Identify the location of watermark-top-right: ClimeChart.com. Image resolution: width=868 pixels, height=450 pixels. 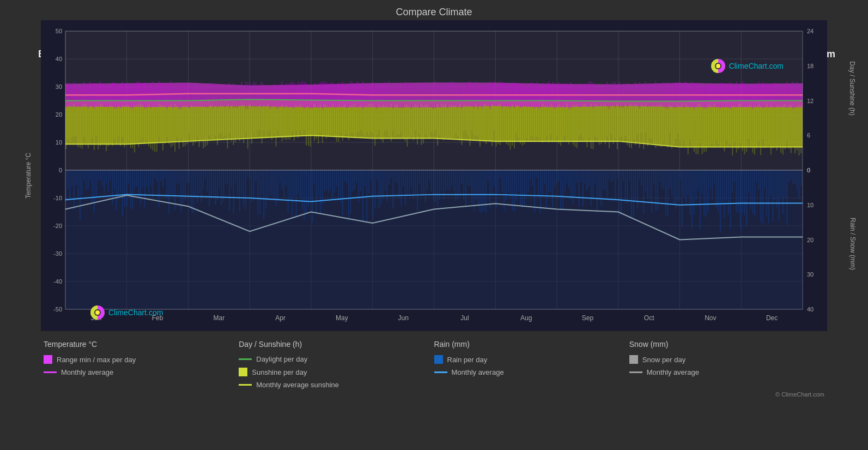
(747, 66).